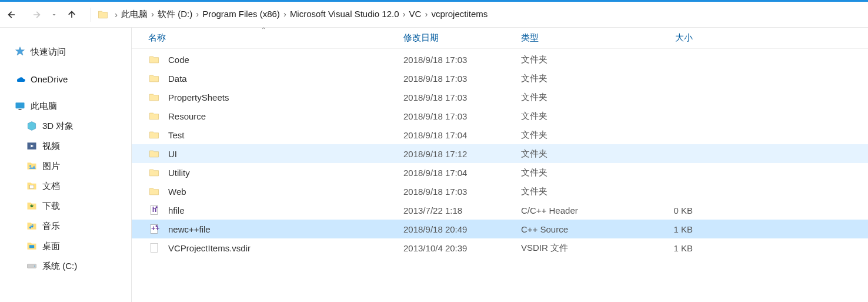 This screenshot has height=302, width=868. What do you see at coordinates (684, 38) in the screenshot?
I see `column-size-label: 大小` at bounding box center [684, 38].